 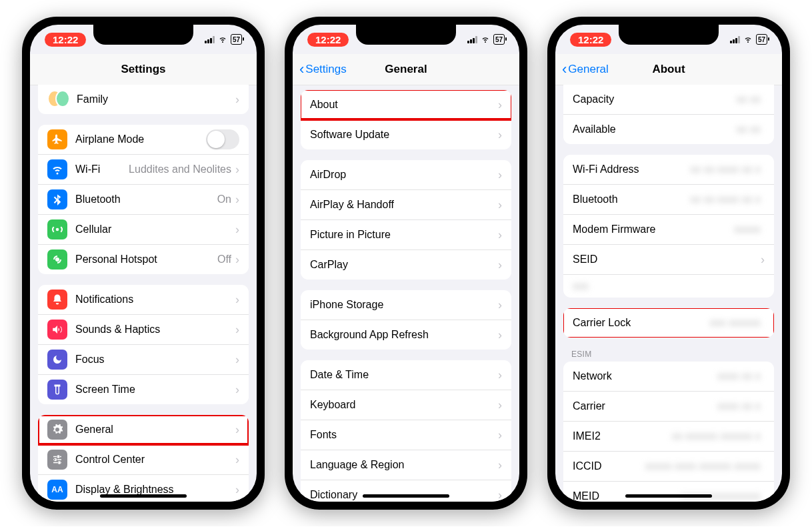 I want to click on row-personal-hotspot: Personal Hotspot Off ›, so click(x=143, y=259).